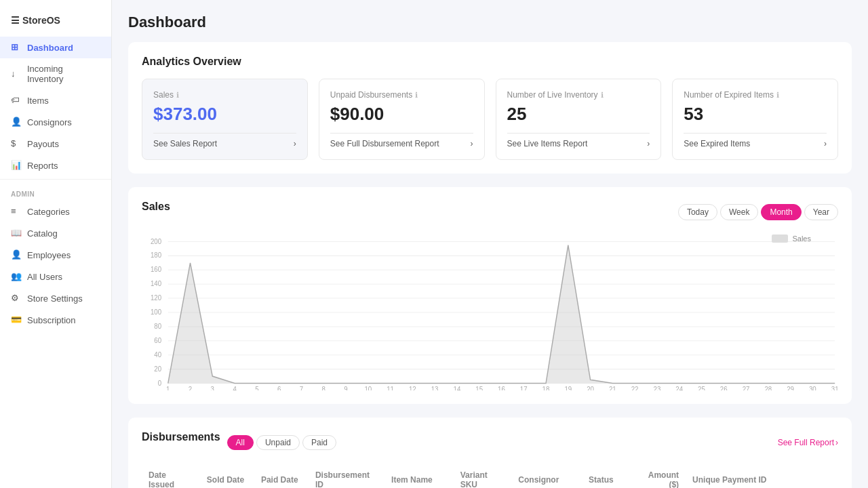 This screenshot has height=488, width=868. Describe the element at coordinates (490, 119) in the screenshot. I see `analytics-cards-row: Sales ℹ $373.00 See Sales Report › Unpai…` at that location.